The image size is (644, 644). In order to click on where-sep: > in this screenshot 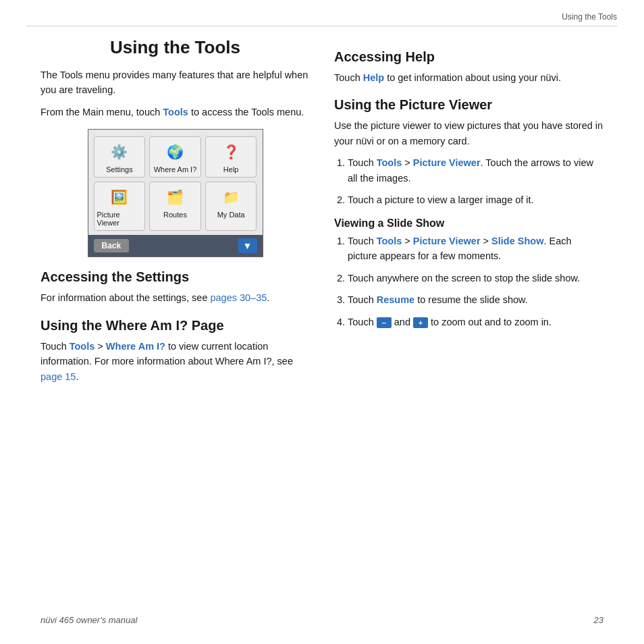, I will do `click(100, 346)`.